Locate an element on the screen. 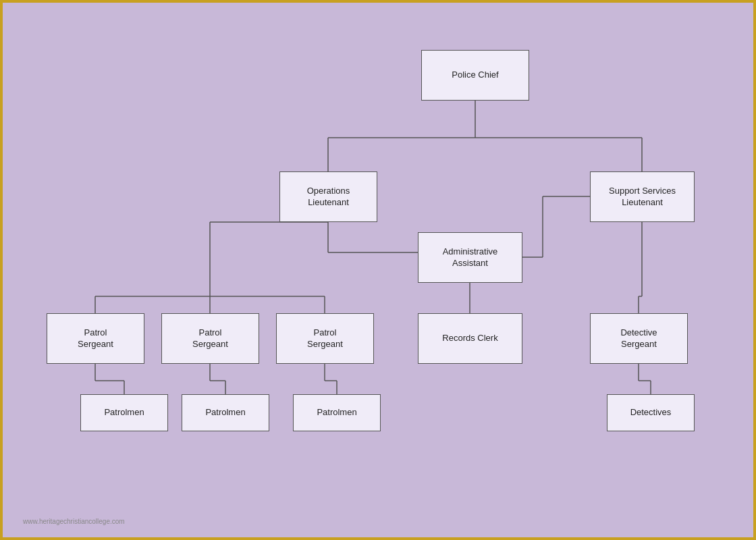 This screenshot has width=756, height=540. ps3-box: PatrolSergeant is located at coordinates (325, 339).